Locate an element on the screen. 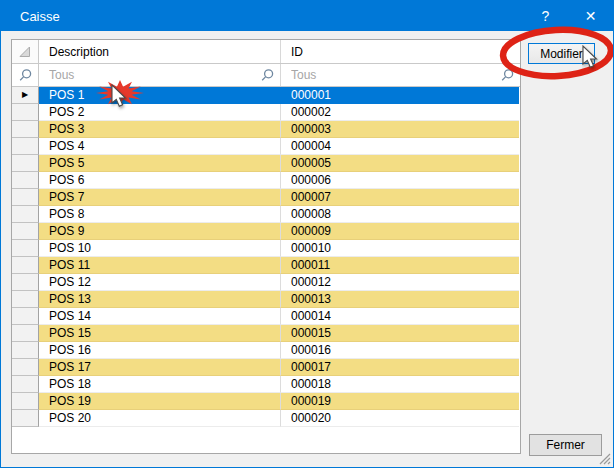  description-cell: POS 2 is located at coordinates (160, 112).